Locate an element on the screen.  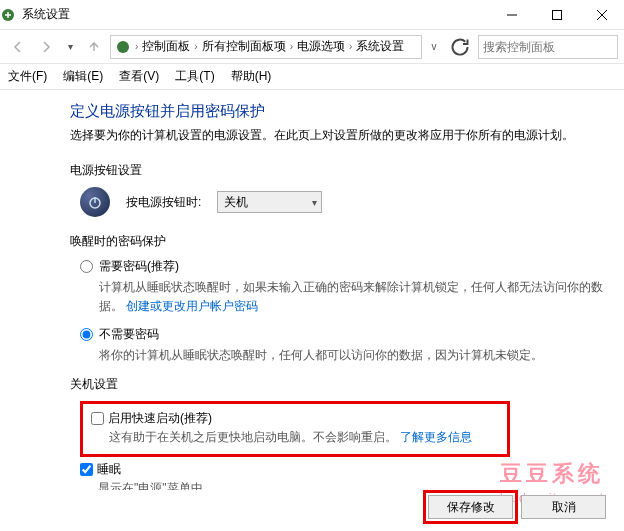
checkbox-fast-startup is located at coordinates (98, 418).